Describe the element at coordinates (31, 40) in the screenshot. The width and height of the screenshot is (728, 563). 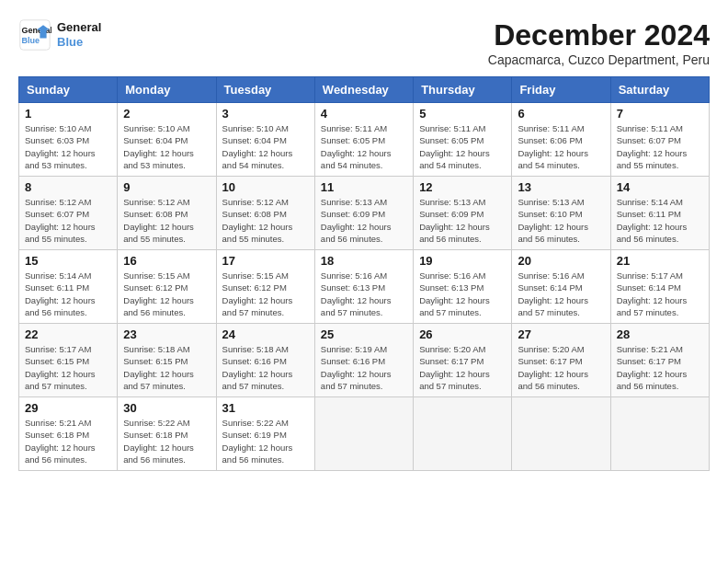
I see `svg-text: Blue` at that location.